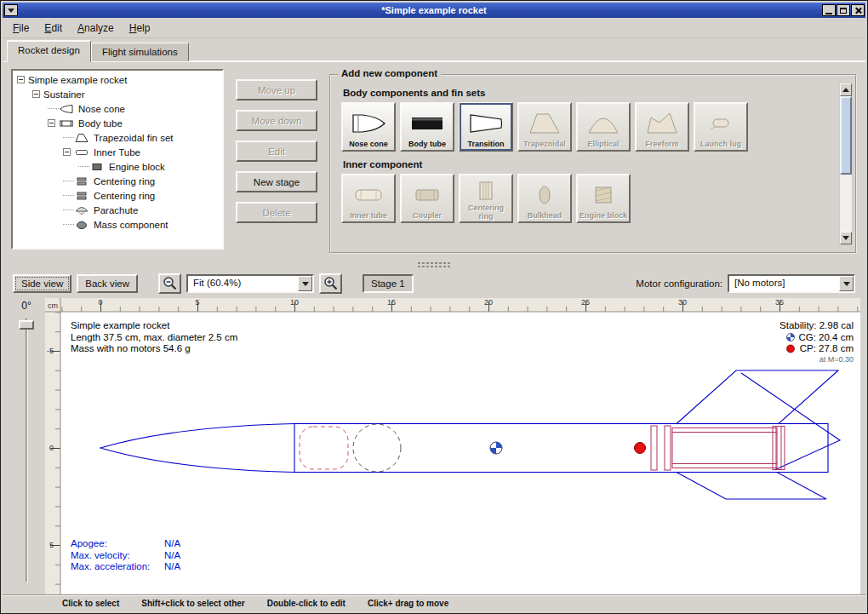  I want to click on tree-item-fin-set: Trapezoidal fin set, so click(118, 138).